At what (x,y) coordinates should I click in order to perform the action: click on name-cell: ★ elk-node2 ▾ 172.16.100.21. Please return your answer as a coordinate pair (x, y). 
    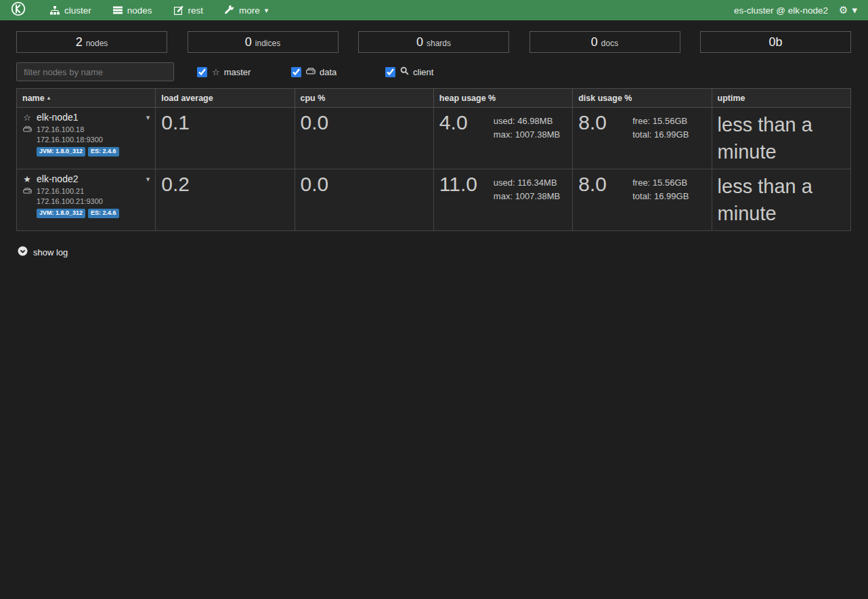
    Looking at the image, I should click on (87, 201).